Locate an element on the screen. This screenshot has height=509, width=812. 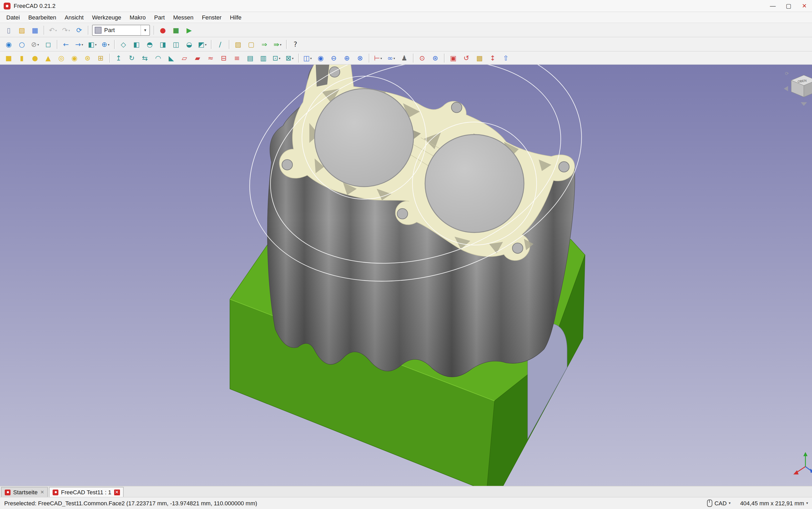
migrate-shape-button: ⇧ is located at coordinates (506, 58).